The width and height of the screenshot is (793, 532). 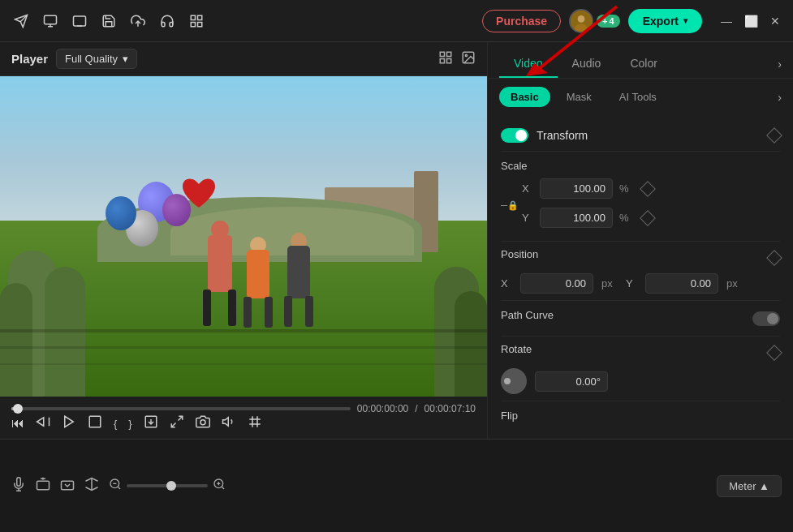 I want to click on pos-y-input, so click(x=682, y=284).